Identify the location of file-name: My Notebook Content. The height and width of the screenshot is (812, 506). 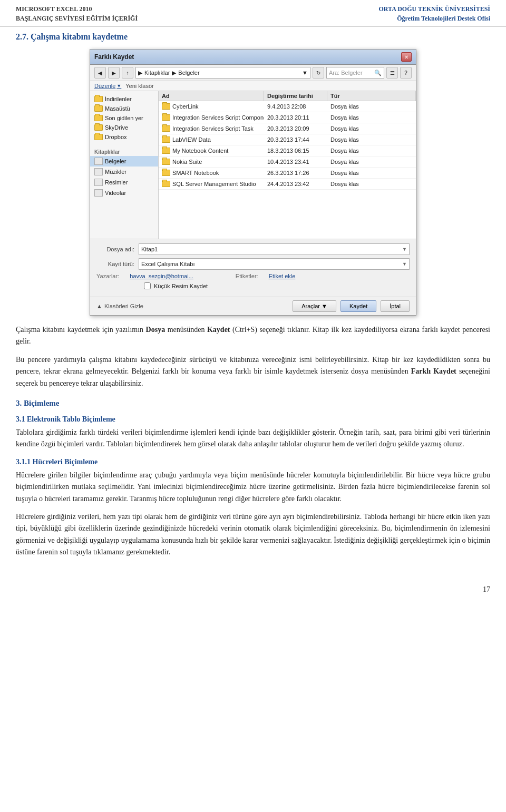
(200, 151).